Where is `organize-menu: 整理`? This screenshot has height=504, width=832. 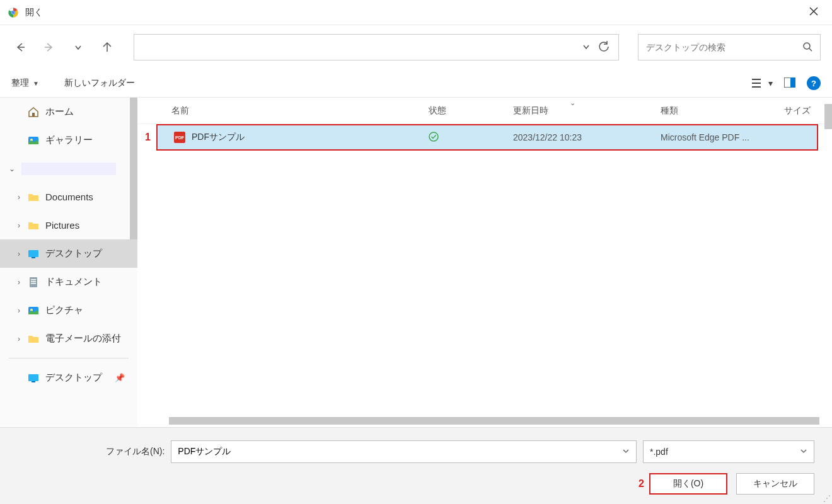
organize-menu: 整理 is located at coordinates (20, 83).